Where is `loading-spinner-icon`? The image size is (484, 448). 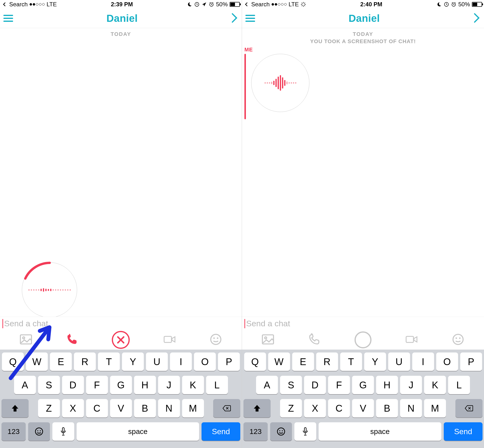 loading-spinner-icon is located at coordinates (303, 4).